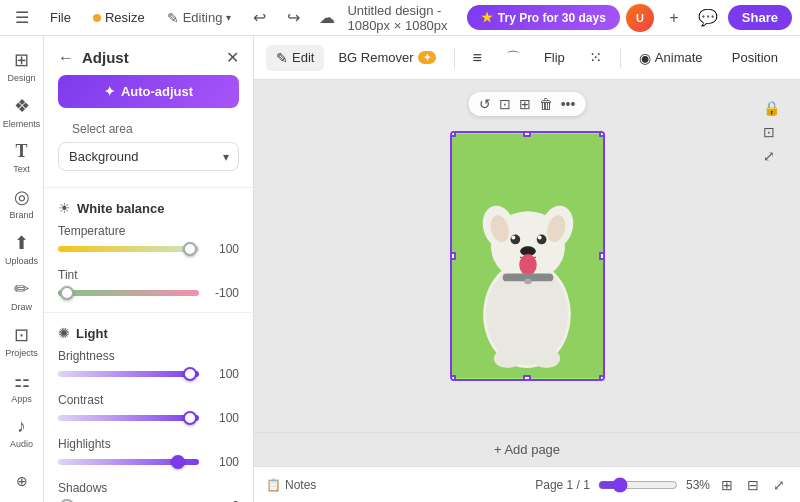 This screenshot has height=502, width=800. Describe the element at coordinates (106, 58) in the screenshot. I see `panel-title: Adjust` at that location.